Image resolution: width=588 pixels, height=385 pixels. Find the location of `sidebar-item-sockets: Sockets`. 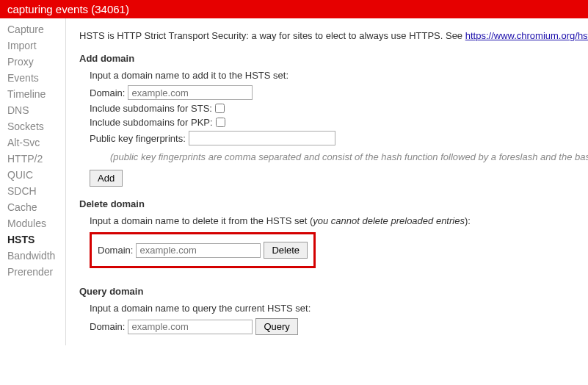

sidebar-item-sockets: Sockets is located at coordinates (32, 126).